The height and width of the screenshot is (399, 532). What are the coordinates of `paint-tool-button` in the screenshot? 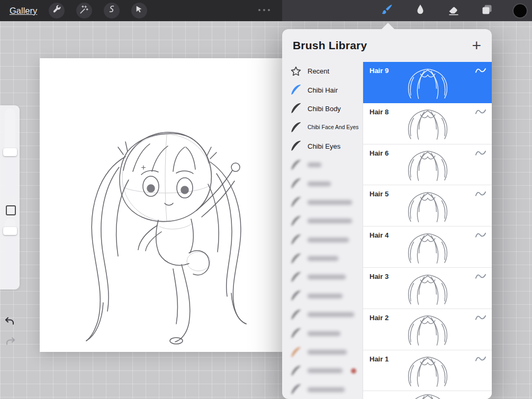 It's located at (387, 11).